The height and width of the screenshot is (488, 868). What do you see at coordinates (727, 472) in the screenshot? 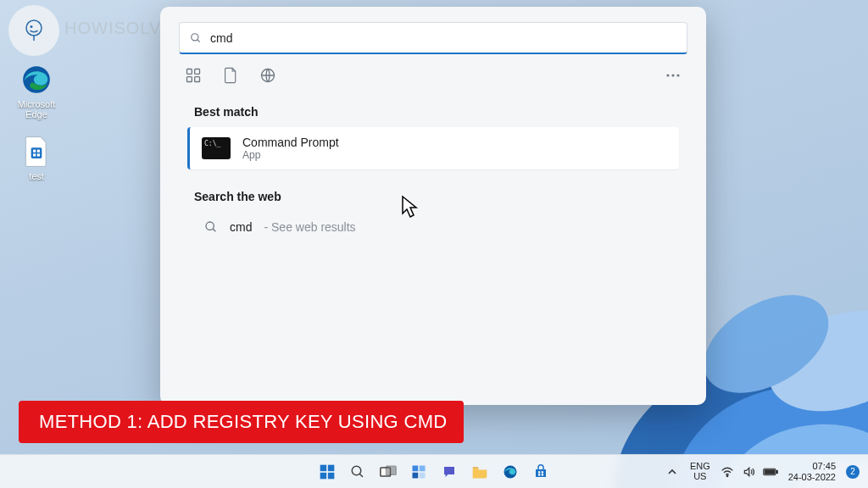
I see `wifi-icon` at bounding box center [727, 472].